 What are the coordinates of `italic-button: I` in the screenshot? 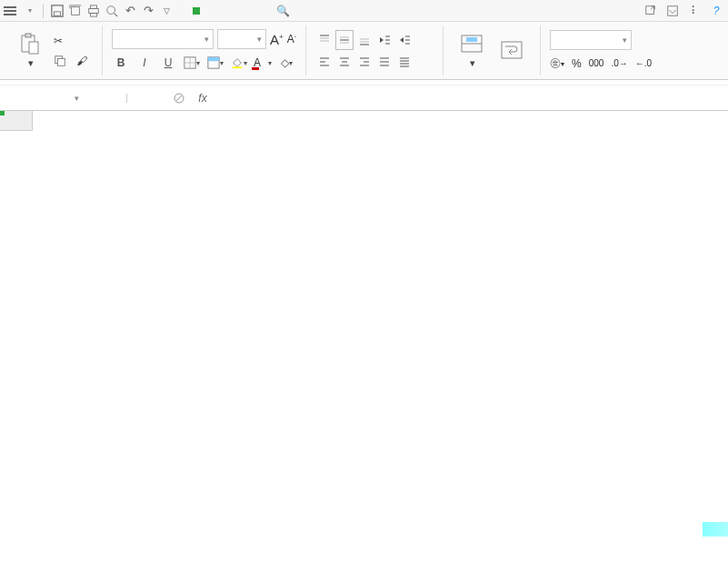 It's located at (145, 63).